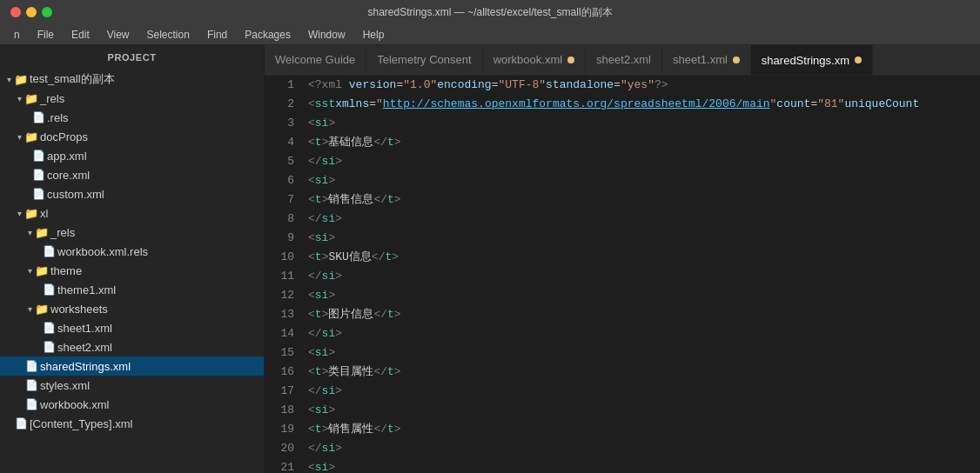  I want to click on code-line: <?xml version="1.0" encoding="UTF-8" sta…, so click(644, 85).